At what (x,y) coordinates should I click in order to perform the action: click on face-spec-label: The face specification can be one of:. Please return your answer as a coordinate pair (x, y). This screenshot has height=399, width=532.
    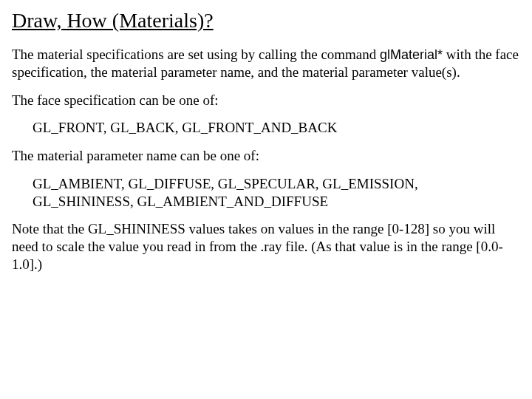
    Looking at the image, I should click on (266, 100).